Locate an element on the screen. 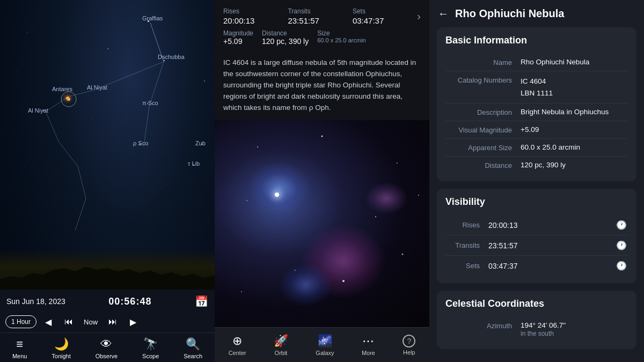  date-display: Sun Jun 18, 2023 is located at coordinates (36, 301).